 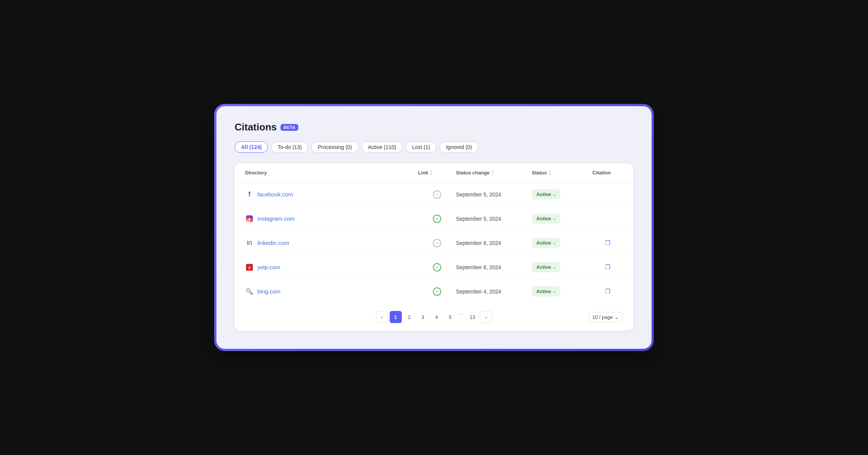 What do you see at coordinates (276, 218) in the screenshot?
I see `directory-link: instagram.com` at bounding box center [276, 218].